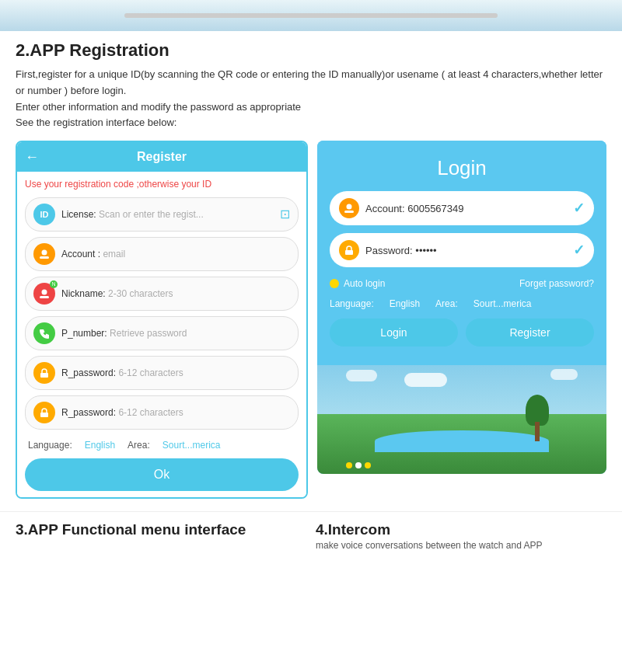  Describe the element at coordinates (96, 123) in the screenshot. I see `section2-desc3: See the registration interface below:` at that location.